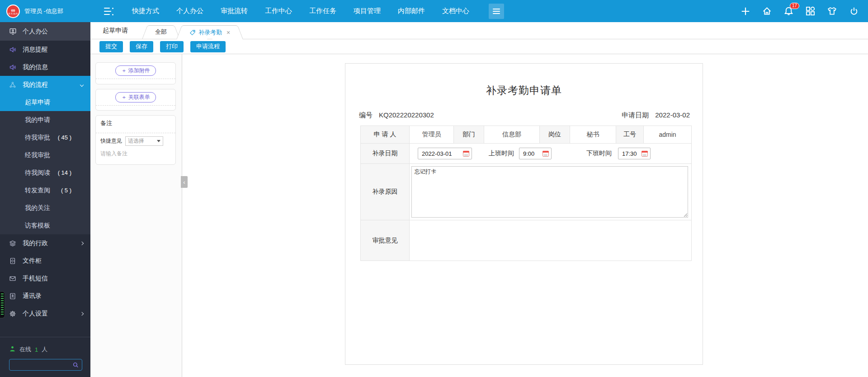 The image size is (868, 377). What do you see at coordinates (323, 11) in the screenshot?
I see `menu-item-work-tasks: 工作任务` at bounding box center [323, 11].